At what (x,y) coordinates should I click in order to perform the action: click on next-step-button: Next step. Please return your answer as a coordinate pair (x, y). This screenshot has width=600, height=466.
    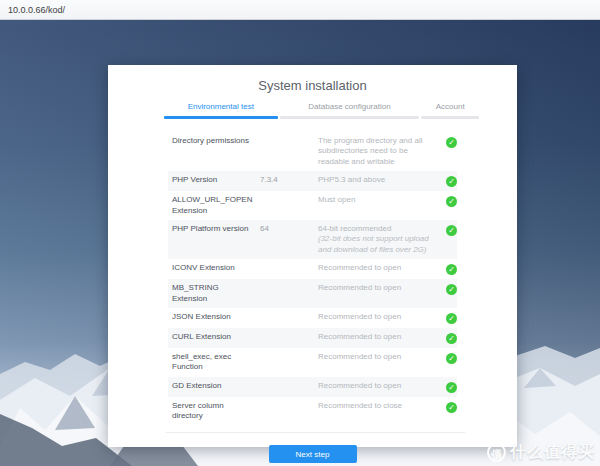
    Looking at the image, I should click on (313, 454).